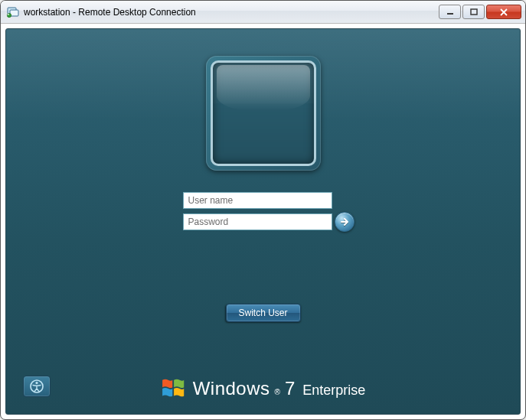 The image size is (526, 420). Describe the element at coordinates (37, 386) in the screenshot. I see `ease-of-access-button` at that location.